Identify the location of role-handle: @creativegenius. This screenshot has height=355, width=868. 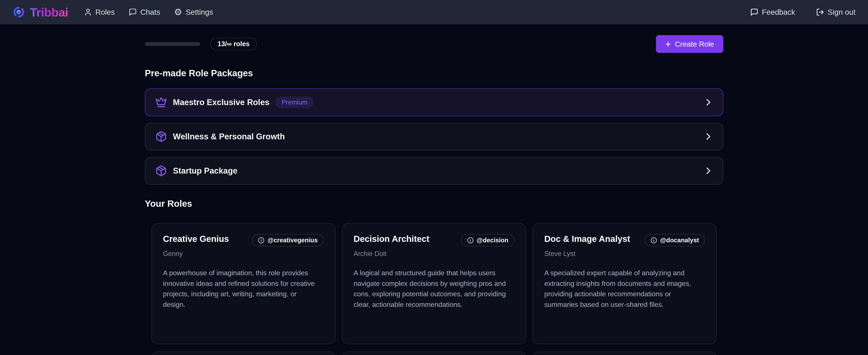
(292, 240).